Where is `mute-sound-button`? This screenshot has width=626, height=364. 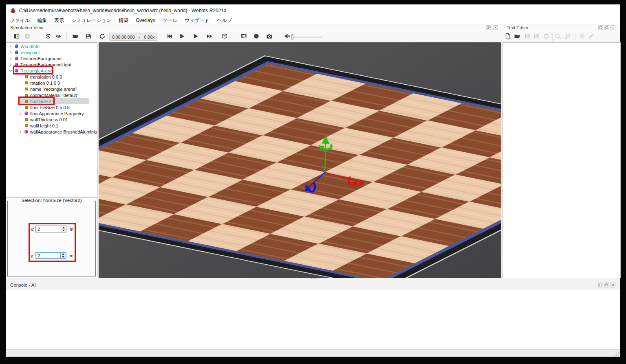 mute-sound-button is located at coordinates (287, 37).